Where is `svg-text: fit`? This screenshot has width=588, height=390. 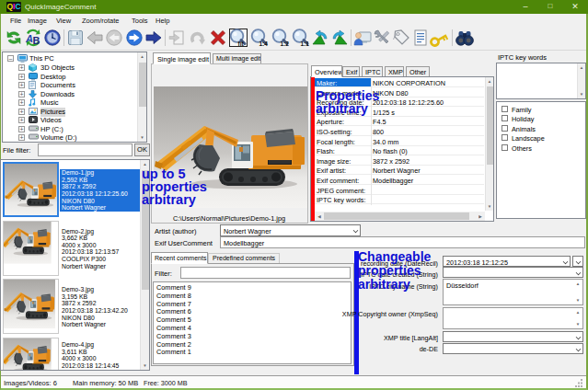 svg-text: fit is located at coordinates (241, 44).